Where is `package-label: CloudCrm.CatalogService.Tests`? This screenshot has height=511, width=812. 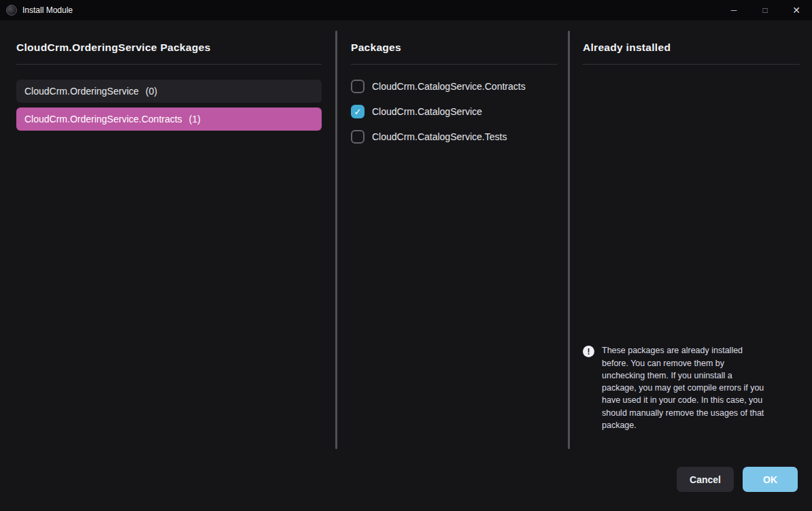 package-label: CloudCrm.CatalogService.Tests is located at coordinates (439, 137).